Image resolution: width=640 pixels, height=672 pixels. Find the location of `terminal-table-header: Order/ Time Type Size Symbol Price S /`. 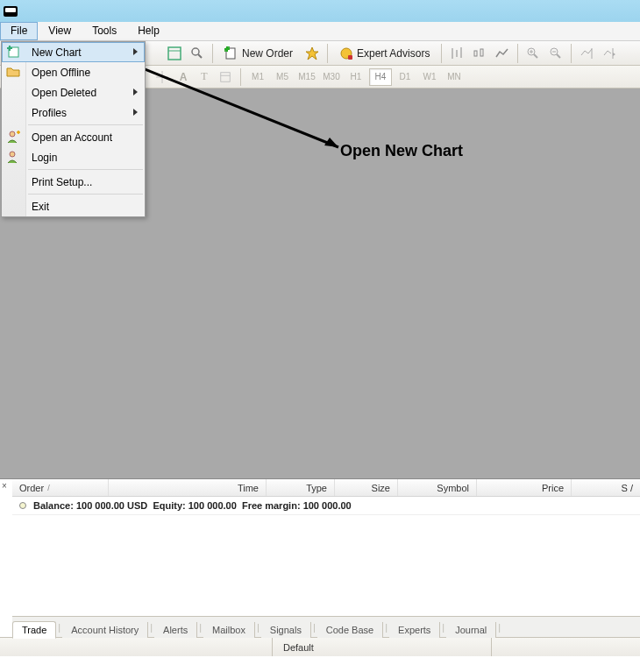

terminal-table-header: Order/ Time Type Size Symbol Price S / is located at coordinates (326, 488).